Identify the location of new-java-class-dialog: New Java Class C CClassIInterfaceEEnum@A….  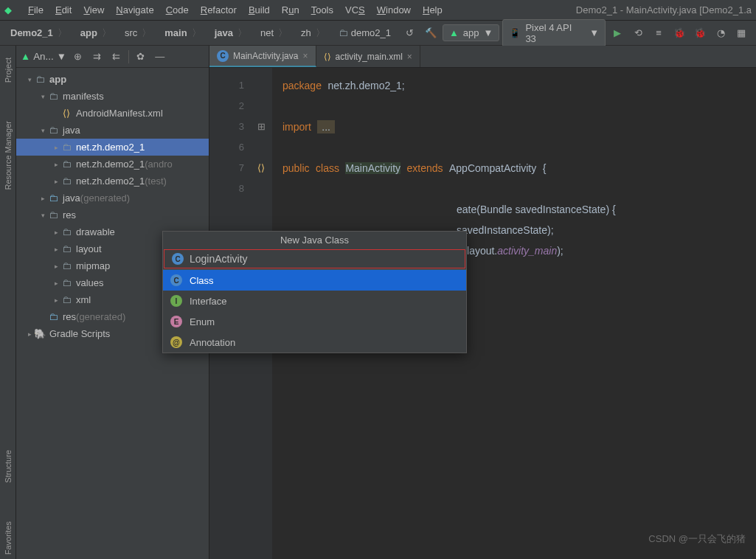
(314, 292).